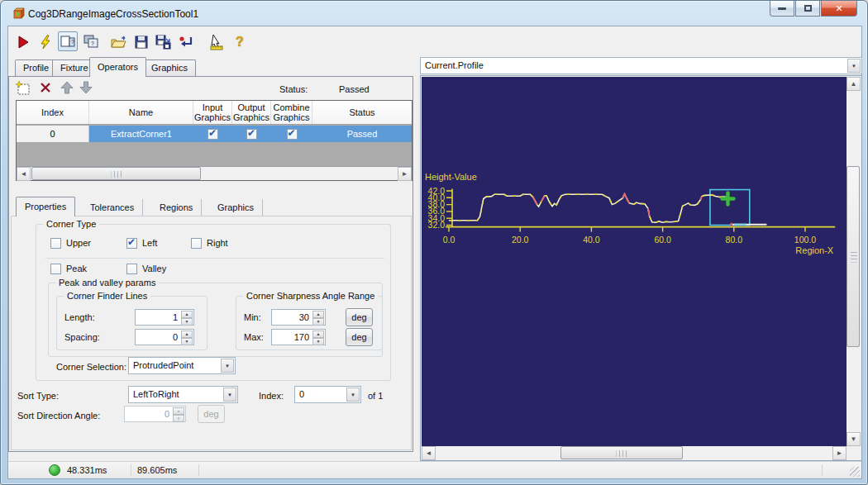  I want to click on column-header-status: Status, so click(362, 112).